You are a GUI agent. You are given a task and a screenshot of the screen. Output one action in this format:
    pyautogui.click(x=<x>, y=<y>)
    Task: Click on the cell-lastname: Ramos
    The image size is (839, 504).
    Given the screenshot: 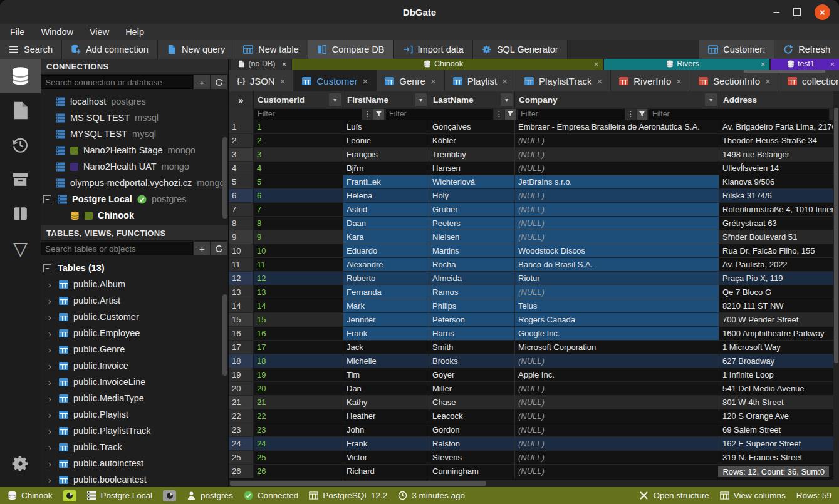 What is the action you would take?
    pyautogui.click(x=472, y=292)
    